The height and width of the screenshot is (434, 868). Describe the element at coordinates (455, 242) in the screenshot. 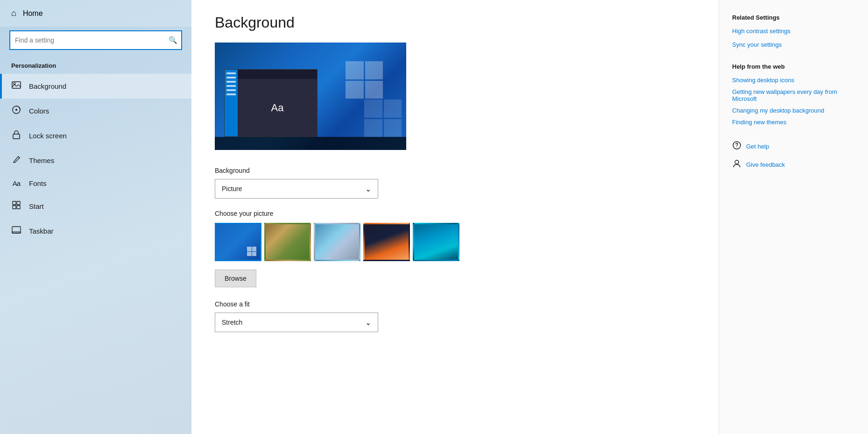

I see `picture-grid` at that location.